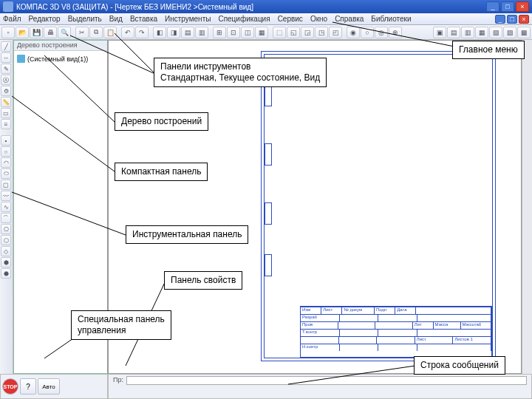 Image resolution: width=532 pixels, height=399 pixels. Describe the element at coordinates (49, 386) in the screenshot. I see `auto-button: Авто` at that location.